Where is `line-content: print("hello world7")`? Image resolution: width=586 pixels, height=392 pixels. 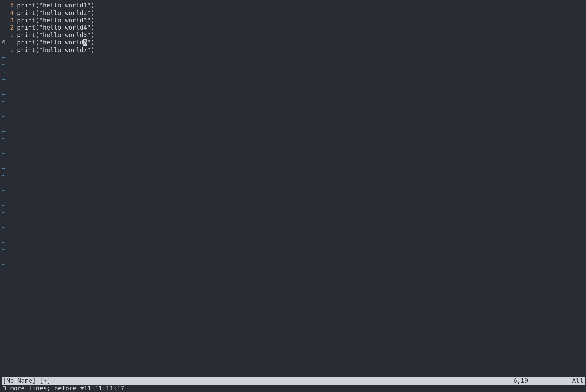 line-content: print("hello world7") is located at coordinates (54, 50).